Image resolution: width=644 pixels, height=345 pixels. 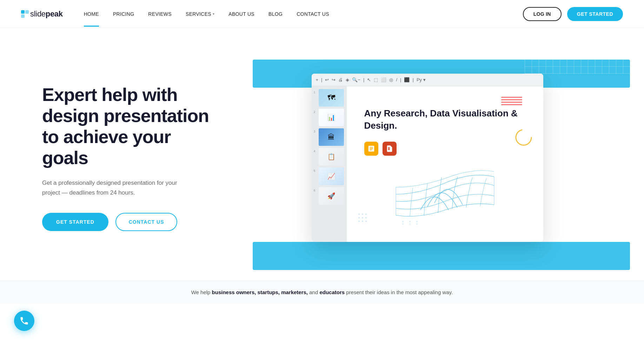 I want to click on ppt-toolbar: + | ↩ ↪ 🖨 ◈ 🔍− | ↖ ⬚ ⬜ ◎ / | ⬛ | Py ▾, so click(x=427, y=80).